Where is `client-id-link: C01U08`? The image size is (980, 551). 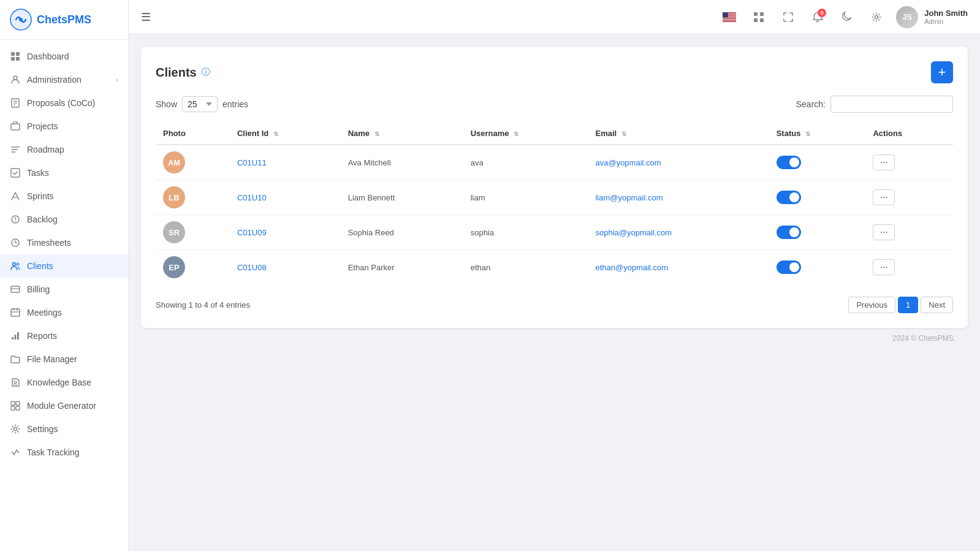
client-id-link: C01U08 is located at coordinates (252, 267).